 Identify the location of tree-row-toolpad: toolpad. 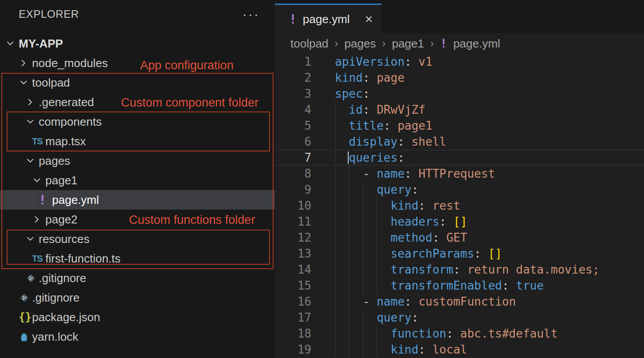
(137, 83).